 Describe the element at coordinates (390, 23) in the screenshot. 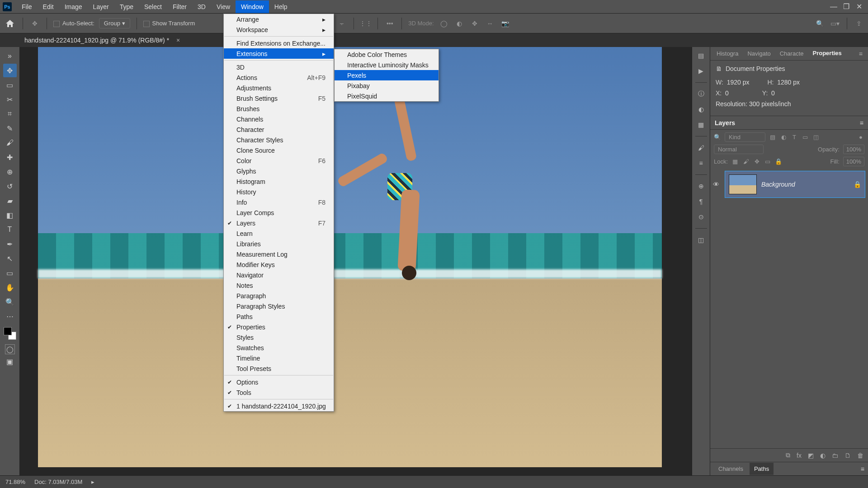

I see `more-options-icon: •••` at that location.